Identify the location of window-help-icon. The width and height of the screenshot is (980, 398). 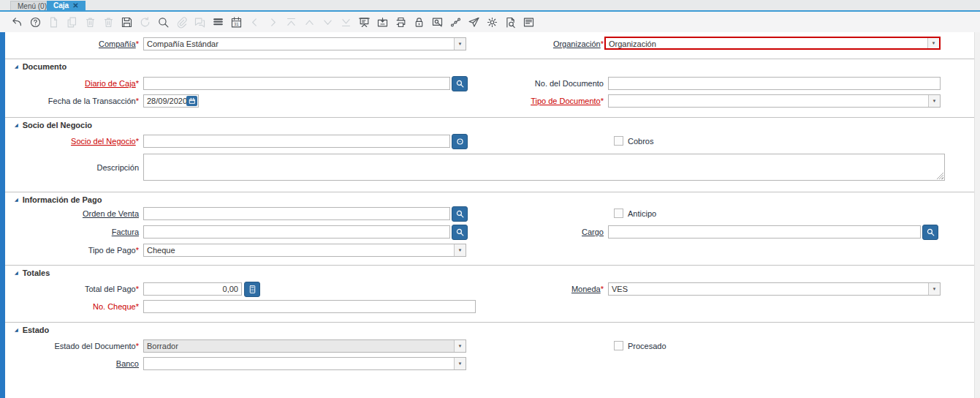
(528, 22).